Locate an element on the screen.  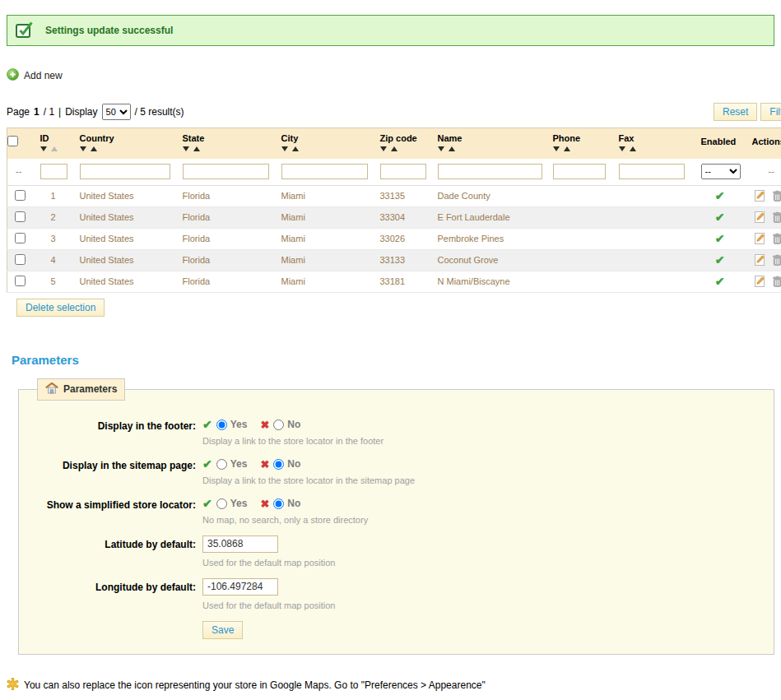
sitemap-yes-radio is located at coordinates (222, 464).